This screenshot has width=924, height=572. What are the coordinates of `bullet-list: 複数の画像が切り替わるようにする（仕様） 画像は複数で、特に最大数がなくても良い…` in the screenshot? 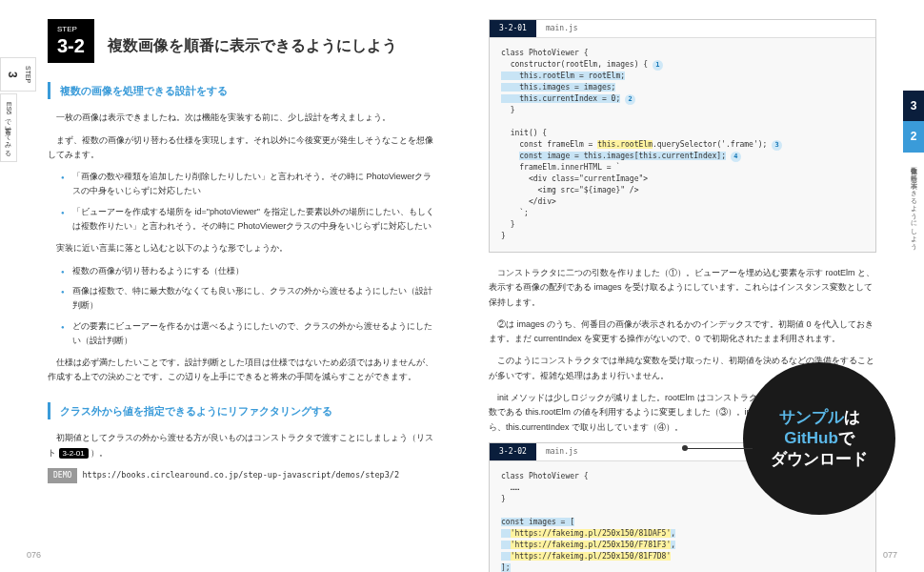 It's located at (248, 306).